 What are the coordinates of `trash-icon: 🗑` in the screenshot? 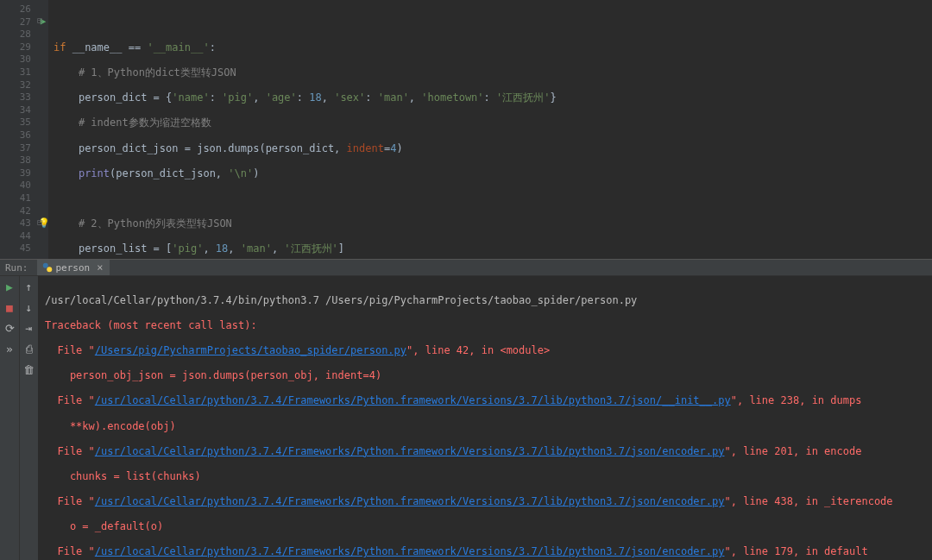 It's located at (29, 370).